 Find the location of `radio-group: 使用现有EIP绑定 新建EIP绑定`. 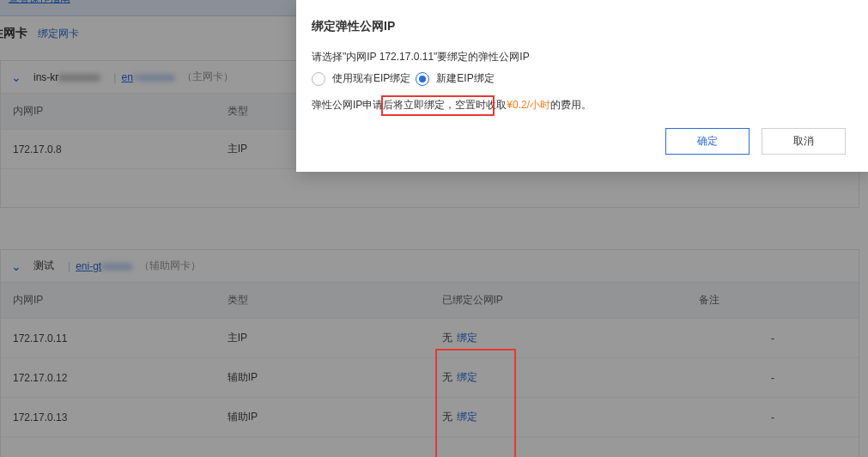

radio-group: 使用现有EIP绑定 新建EIP绑定 is located at coordinates (579, 79).